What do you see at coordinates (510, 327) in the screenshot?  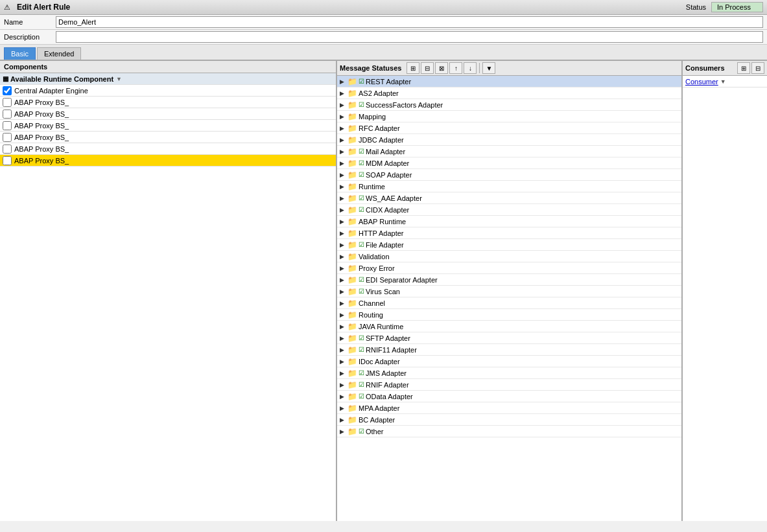 I see `status-row-java: ▶📁JAVA Runtime` at bounding box center [510, 327].